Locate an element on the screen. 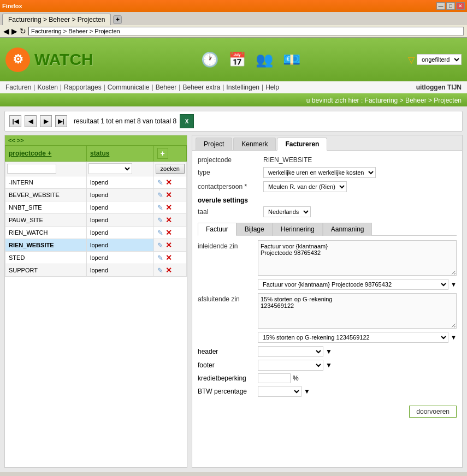  logout-link: uitloggen TIJN is located at coordinates (439, 87).